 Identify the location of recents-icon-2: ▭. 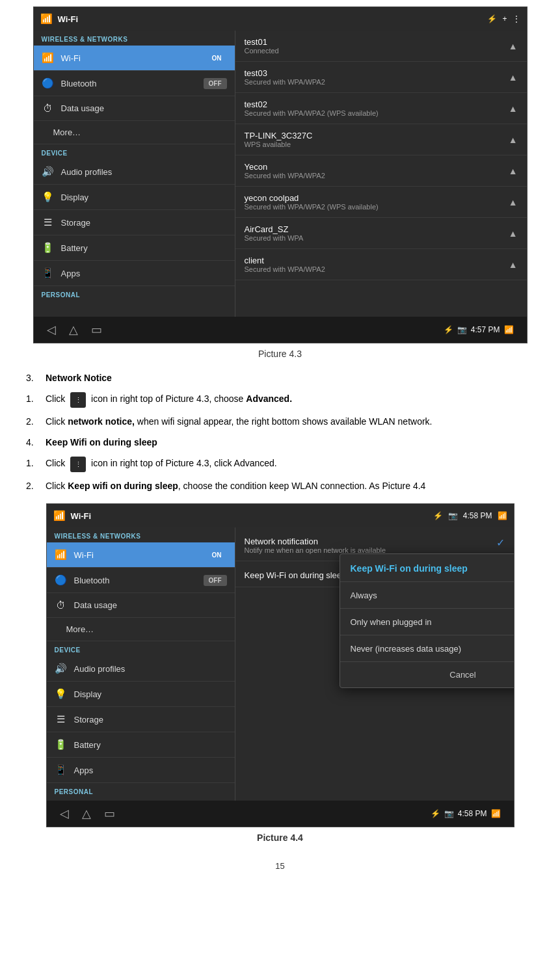
(109, 814).